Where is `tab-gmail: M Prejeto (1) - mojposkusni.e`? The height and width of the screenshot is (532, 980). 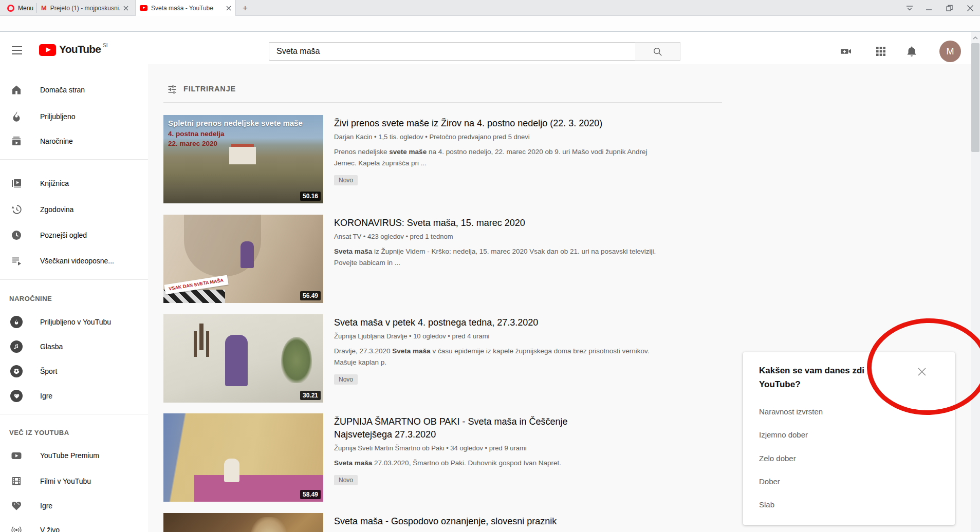 tab-gmail: M Prejeto (1) - mojposkusni.e is located at coordinates (85, 8).